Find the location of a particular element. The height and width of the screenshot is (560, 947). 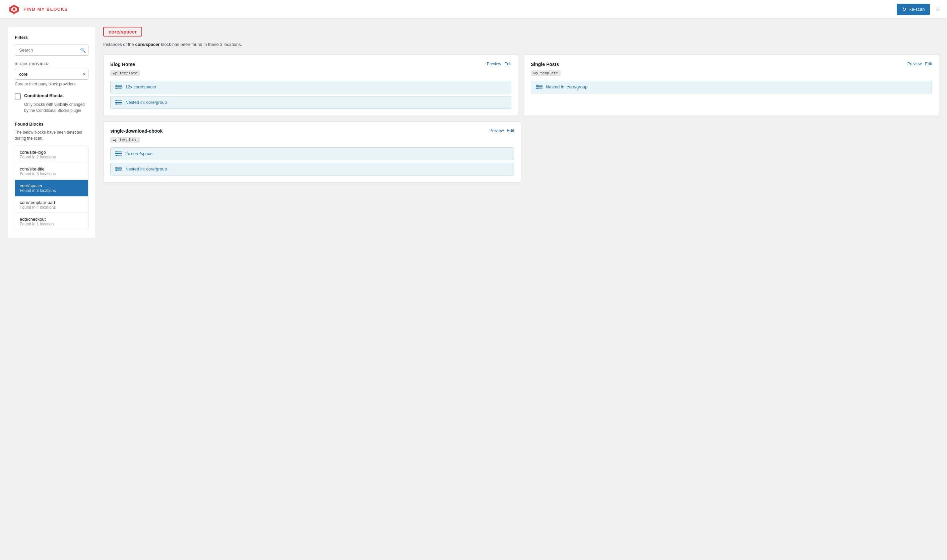

sidebar: Filters 🔍 BLOCK PROVIDER × Core or third… is located at coordinates (51, 132).